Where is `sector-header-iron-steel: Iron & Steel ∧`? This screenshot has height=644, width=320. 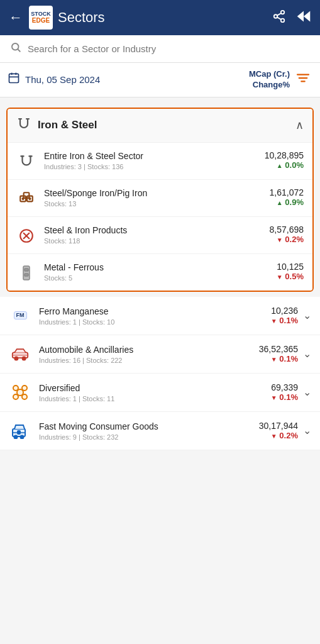 sector-header-iron-steel: Iron & Steel ∧ is located at coordinates (160, 126).